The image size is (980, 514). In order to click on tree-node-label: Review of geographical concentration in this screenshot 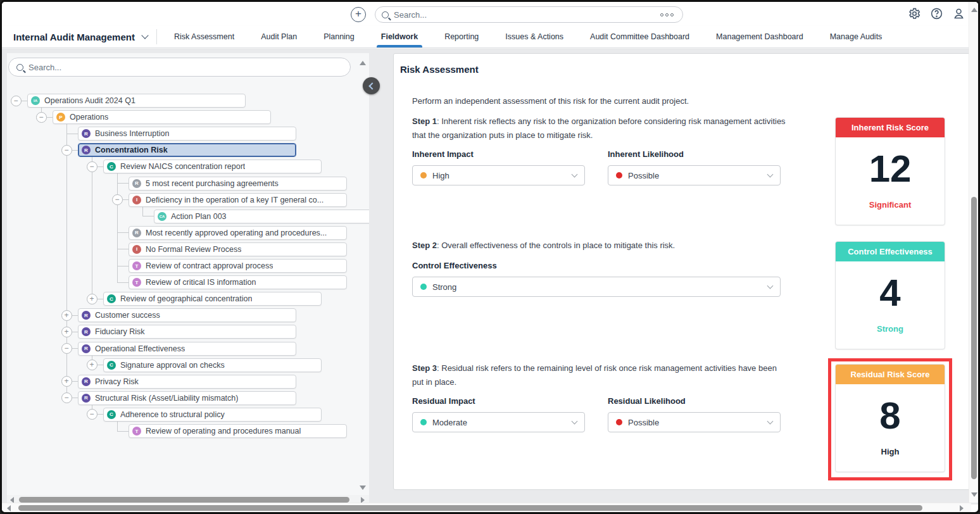, I will do `click(186, 299)`.